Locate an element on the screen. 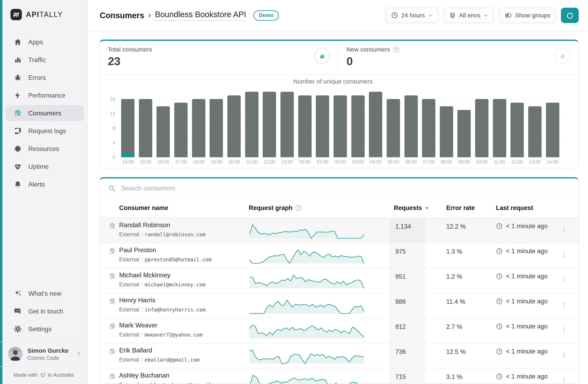  total-consumers-value: 23 is located at coordinates (219, 61).